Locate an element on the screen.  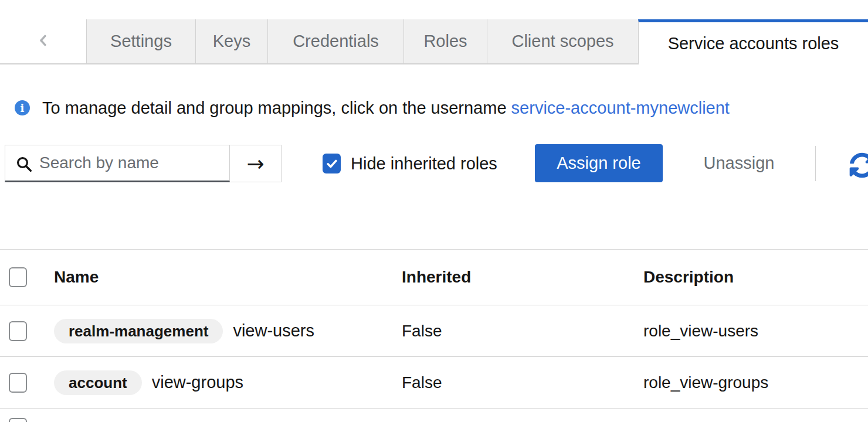
role-name: view-users is located at coordinates (273, 331).